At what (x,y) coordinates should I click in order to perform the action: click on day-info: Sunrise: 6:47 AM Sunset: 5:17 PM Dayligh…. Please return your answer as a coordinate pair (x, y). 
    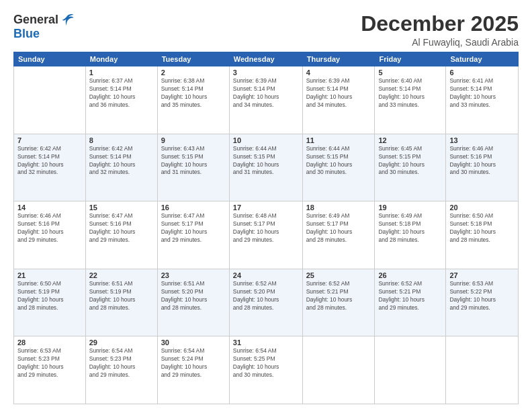
    Looking at the image, I should click on (193, 228).